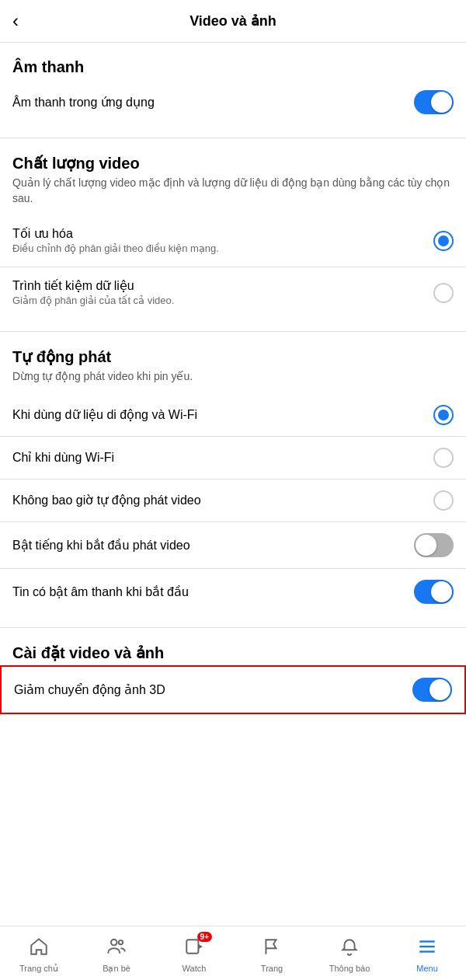  Describe the element at coordinates (443, 415) in the screenshot. I see `radio-khi-dung-du-lieu` at that location.